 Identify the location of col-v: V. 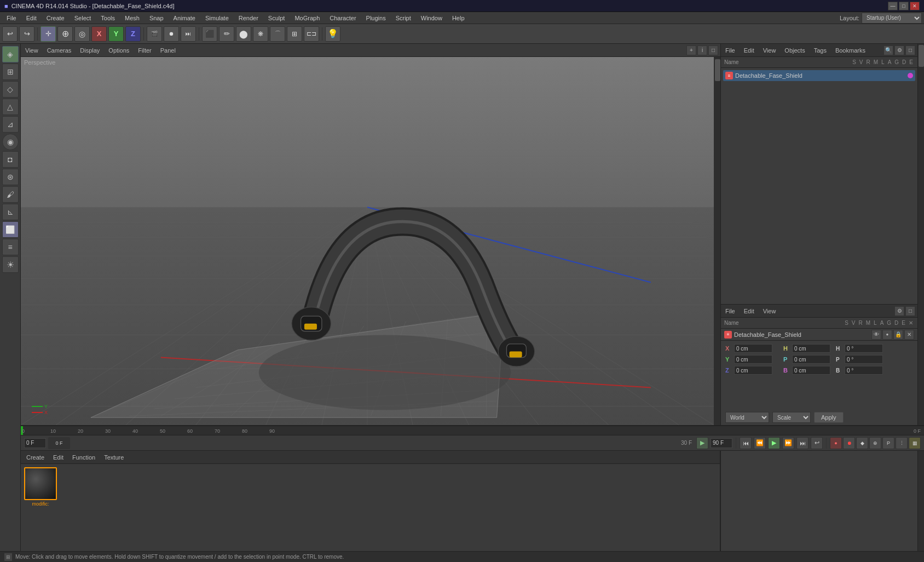
(862, 62).